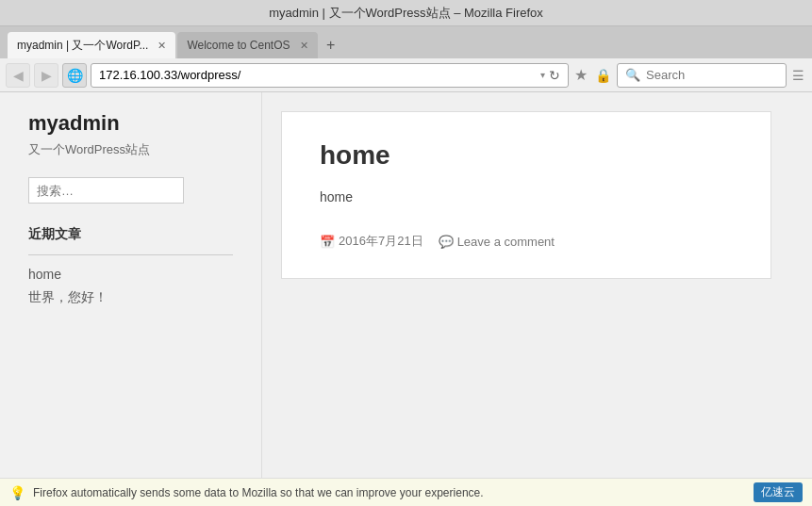 This screenshot has height=506, width=812. What do you see at coordinates (247, 45) in the screenshot?
I see `tab-1: Welcome to CentOS ✕` at bounding box center [247, 45].